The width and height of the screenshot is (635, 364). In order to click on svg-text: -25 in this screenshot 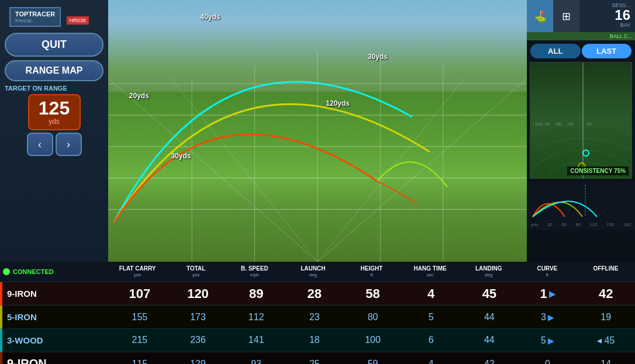, I will do `click(570, 124)`.